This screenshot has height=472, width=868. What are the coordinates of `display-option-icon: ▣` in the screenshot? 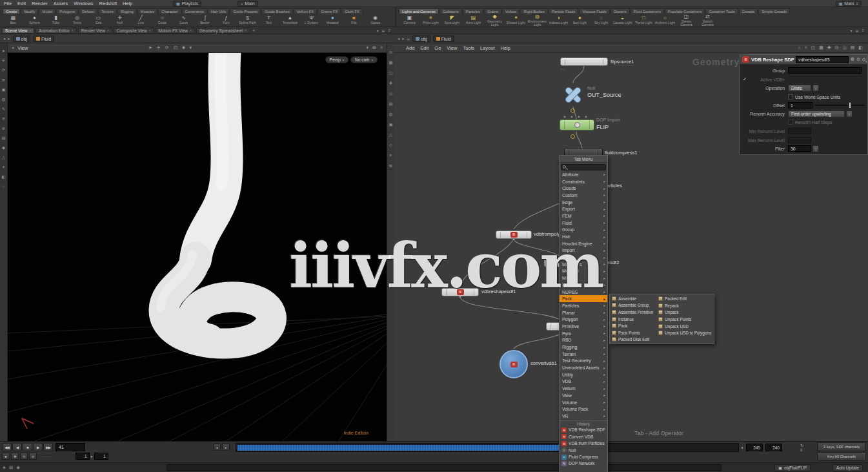 It's located at (390, 124).